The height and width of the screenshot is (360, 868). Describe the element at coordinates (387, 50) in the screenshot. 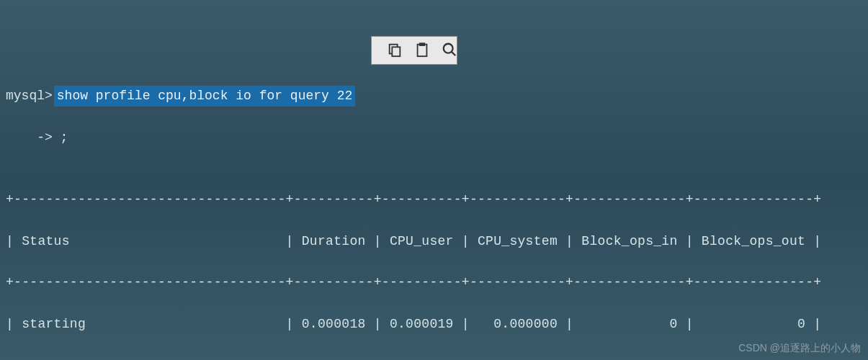

I see `copy-button` at that location.